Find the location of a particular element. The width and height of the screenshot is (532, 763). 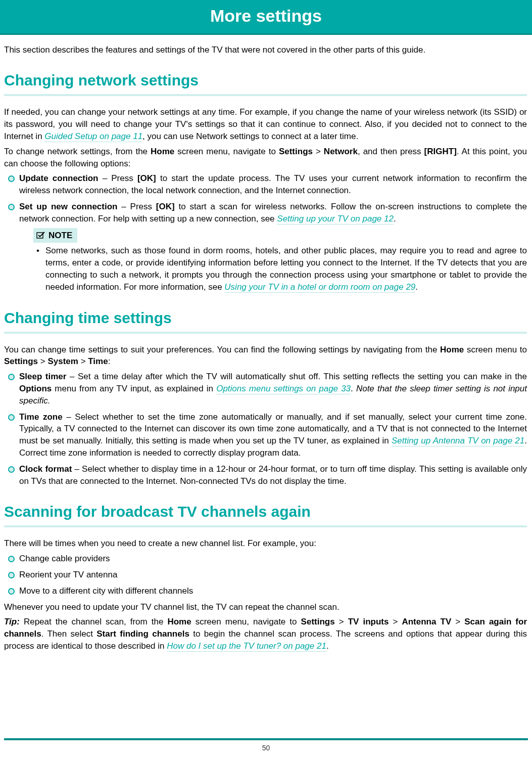

link-tv-tuner-setup: How do I set up the TV tuner? on page 21 is located at coordinates (247, 646).